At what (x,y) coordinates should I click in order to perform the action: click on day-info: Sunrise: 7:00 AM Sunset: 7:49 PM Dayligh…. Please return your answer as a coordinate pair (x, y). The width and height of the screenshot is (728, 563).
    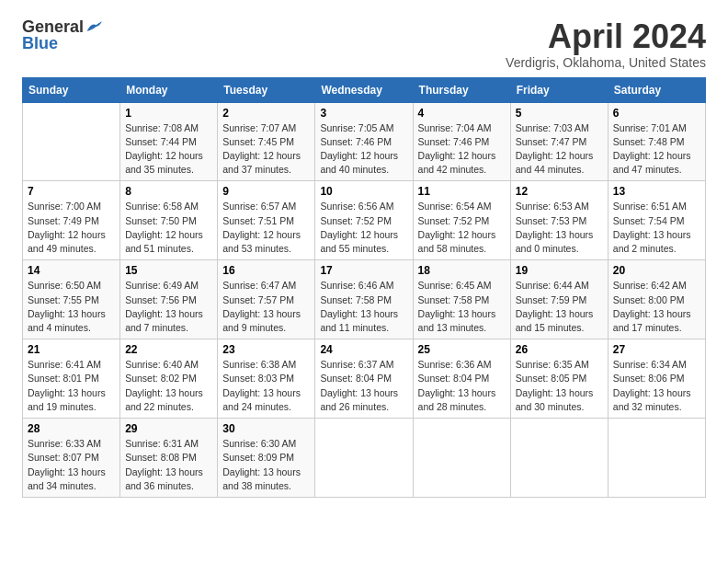
    Looking at the image, I should click on (66, 227).